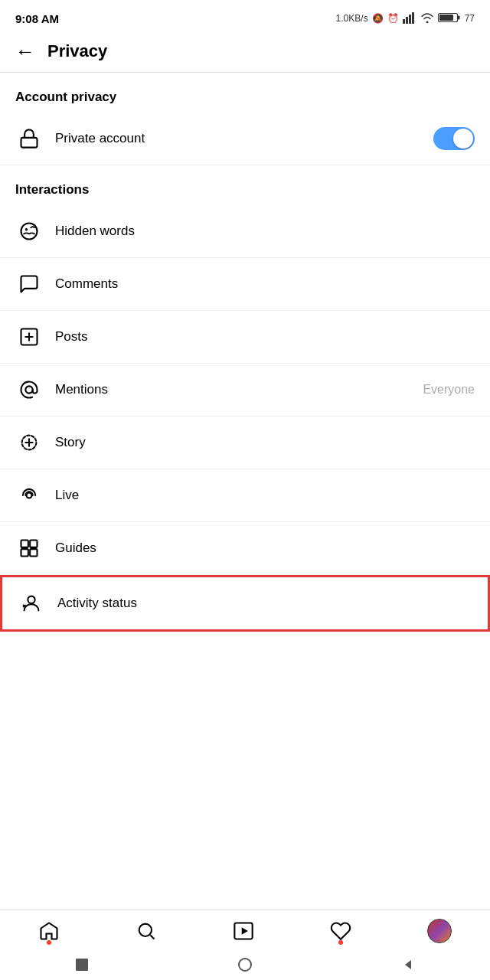 This screenshot has height=980, width=490. What do you see at coordinates (265, 443) in the screenshot?
I see `story-label: Story` at bounding box center [265, 443].